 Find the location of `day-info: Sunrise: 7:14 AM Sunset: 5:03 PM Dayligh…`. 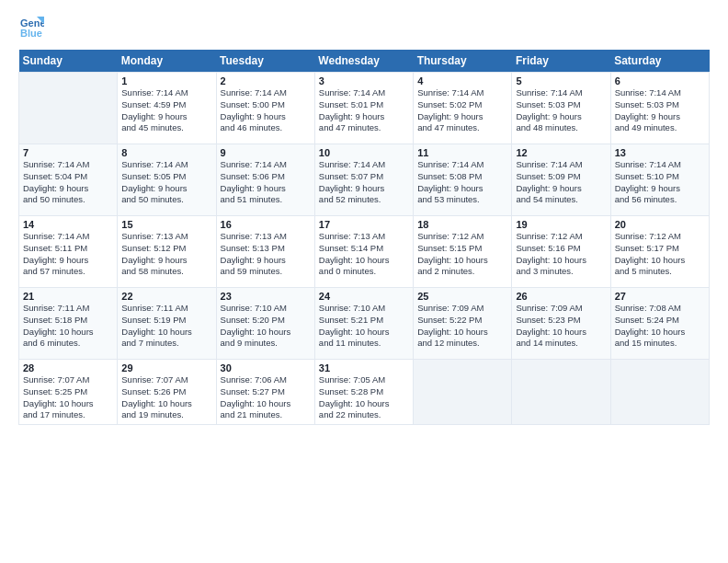

day-info: Sunrise: 7:14 AM Sunset: 5:03 PM Dayligh… is located at coordinates (561, 110).